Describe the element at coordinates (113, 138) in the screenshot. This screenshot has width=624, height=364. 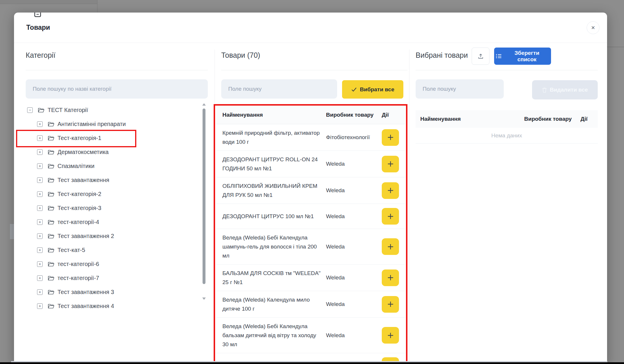
I see `tree-item: + Тест-категорія-1` at that location.